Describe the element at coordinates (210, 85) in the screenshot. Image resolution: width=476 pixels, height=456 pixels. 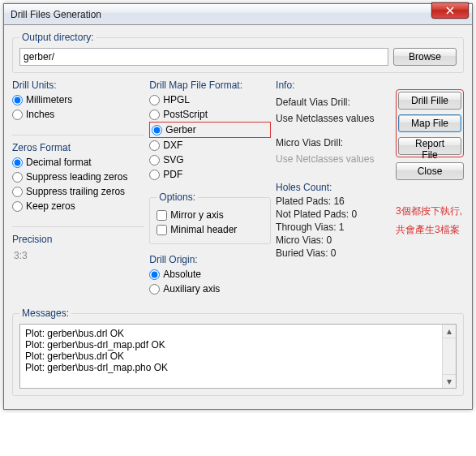
I see `drill-map-format-label: Drill Map File Format:` at that location.